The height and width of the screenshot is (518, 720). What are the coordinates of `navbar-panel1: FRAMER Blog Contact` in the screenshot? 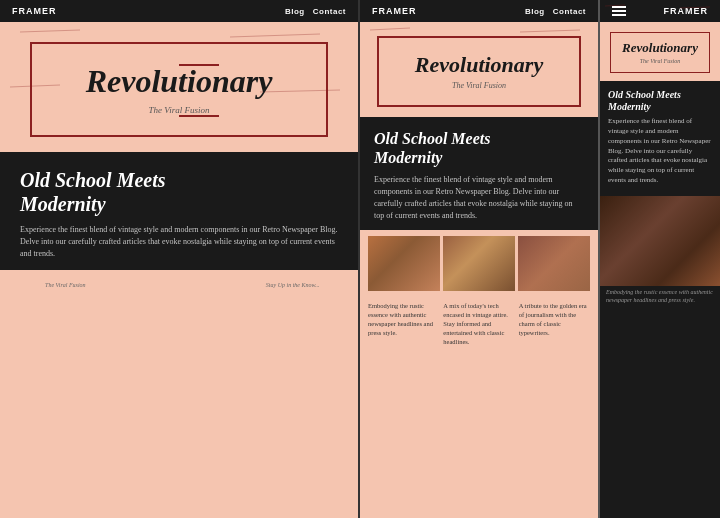 It's located at (179, 11).